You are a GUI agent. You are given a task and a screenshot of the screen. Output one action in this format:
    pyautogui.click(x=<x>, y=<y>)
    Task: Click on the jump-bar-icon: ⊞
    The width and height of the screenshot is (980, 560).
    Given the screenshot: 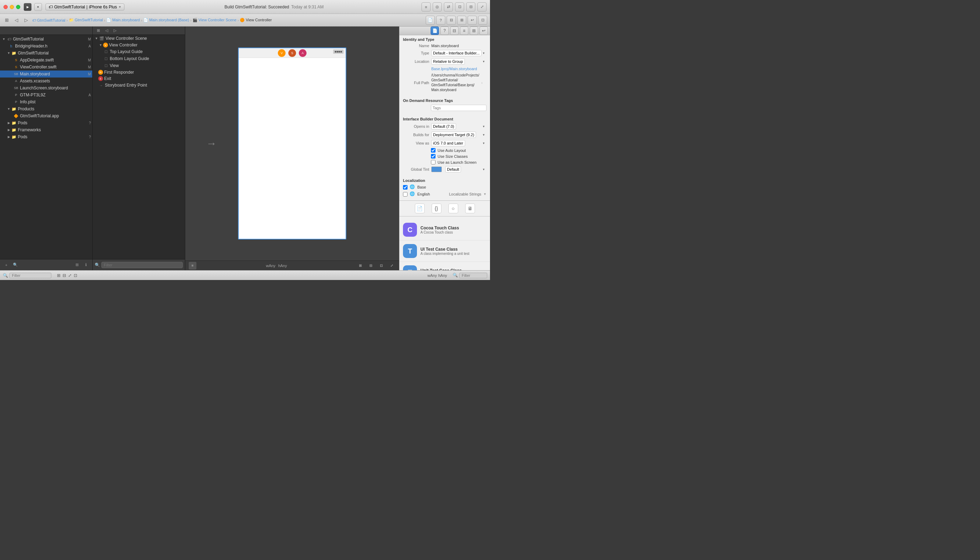 What is the action you would take?
    pyautogui.click(x=462, y=20)
    